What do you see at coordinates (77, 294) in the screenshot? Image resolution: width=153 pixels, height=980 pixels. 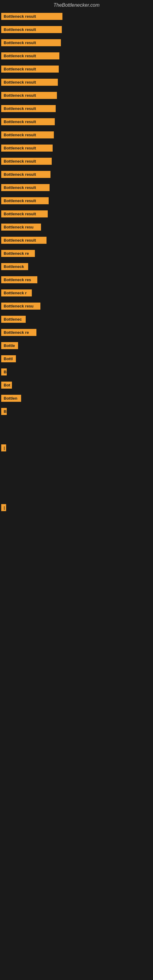 I see `list-item: Bottleneck r` at bounding box center [77, 294].